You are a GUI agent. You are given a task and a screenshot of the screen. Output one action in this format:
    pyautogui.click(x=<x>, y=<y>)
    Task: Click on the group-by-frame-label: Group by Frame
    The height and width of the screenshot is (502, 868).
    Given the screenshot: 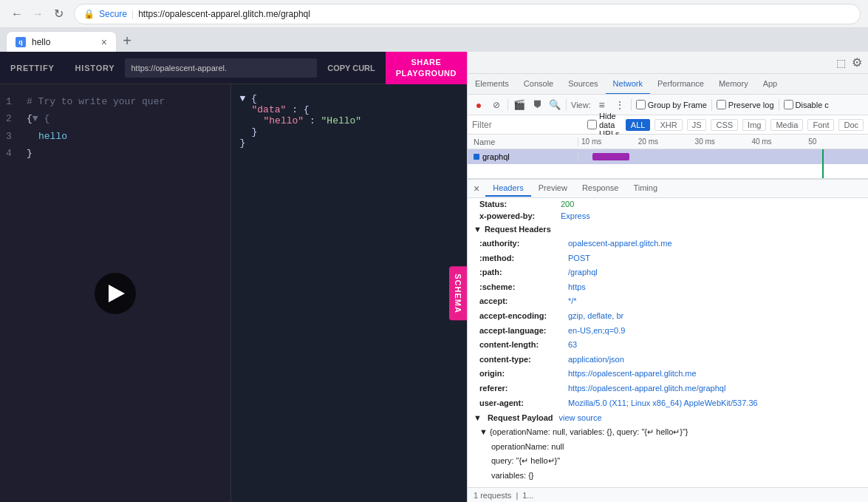 What is the action you would take?
    pyautogui.click(x=671, y=105)
    